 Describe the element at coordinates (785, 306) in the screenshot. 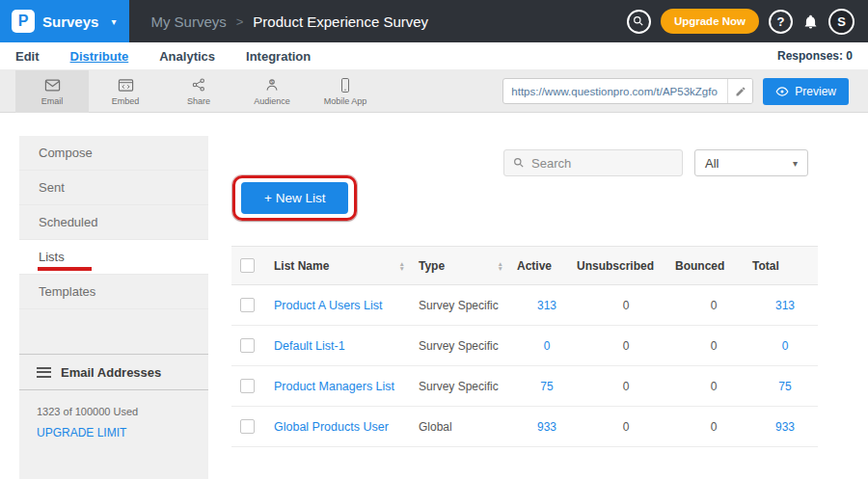

I see `total-count-link: 313` at that location.